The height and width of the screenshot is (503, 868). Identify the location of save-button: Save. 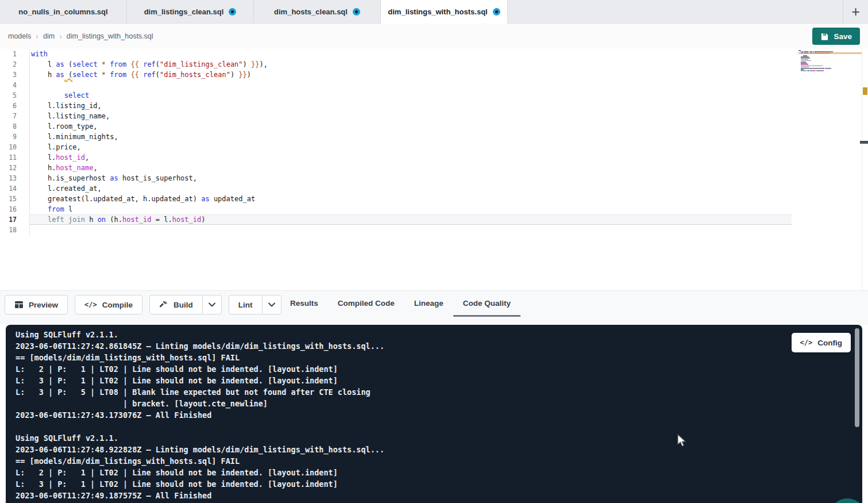
(836, 36).